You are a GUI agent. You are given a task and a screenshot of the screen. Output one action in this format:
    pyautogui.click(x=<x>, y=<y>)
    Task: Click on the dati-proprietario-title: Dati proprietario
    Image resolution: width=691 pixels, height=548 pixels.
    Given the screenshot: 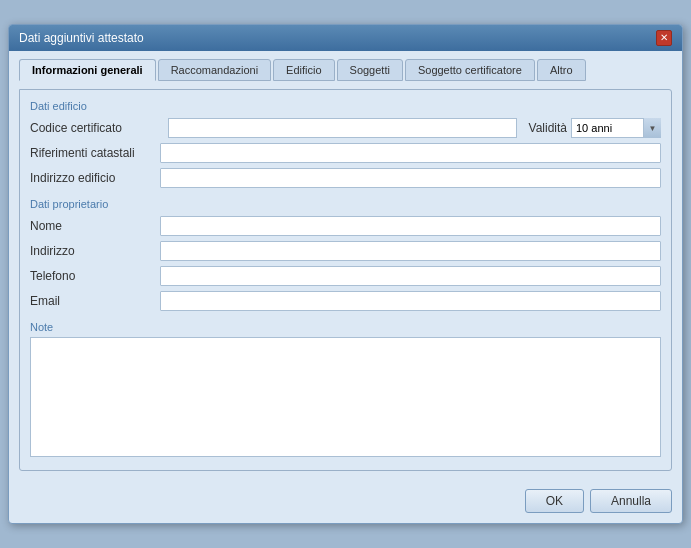 What is the action you would take?
    pyautogui.click(x=346, y=204)
    